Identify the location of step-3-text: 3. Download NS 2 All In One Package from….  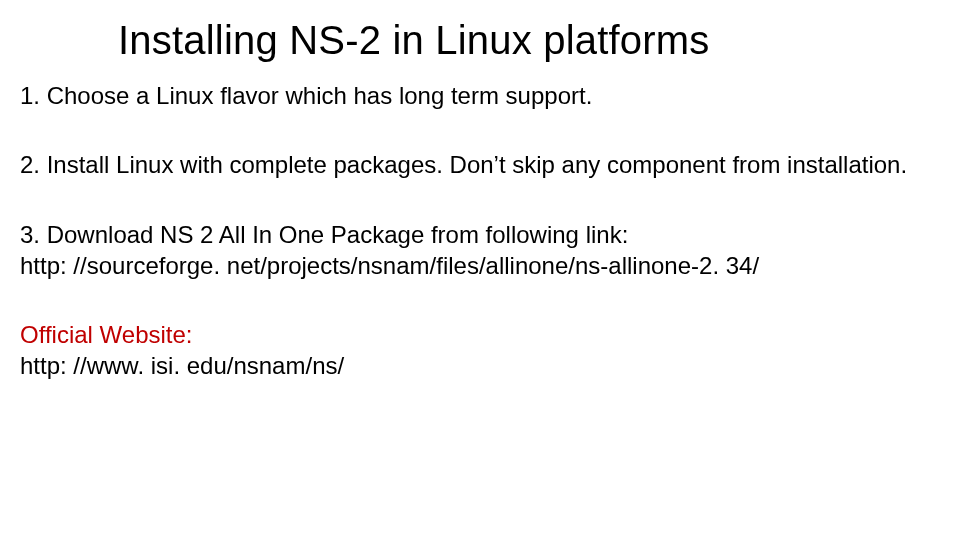
(480, 234).